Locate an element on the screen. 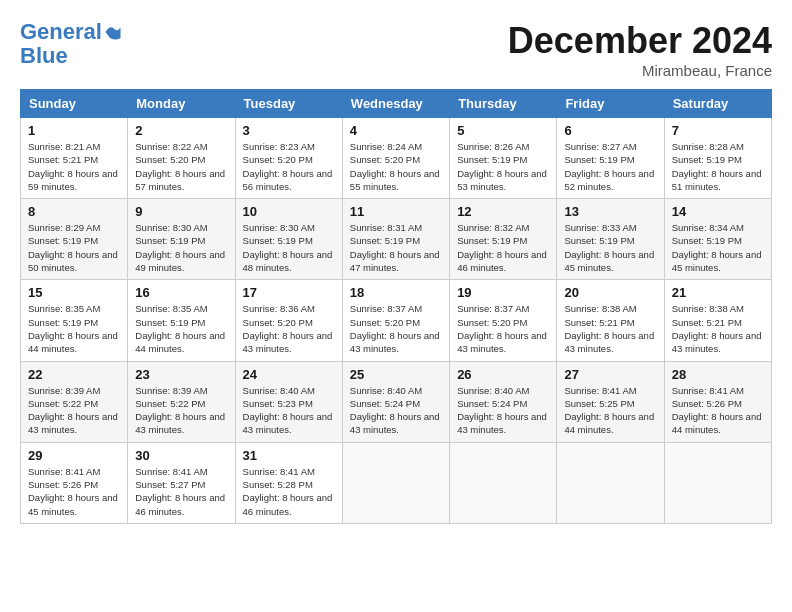  day-cell: 9 Sunrise: 8:30 AM Sunset: 5:19 PM Dayli… is located at coordinates (182, 240).